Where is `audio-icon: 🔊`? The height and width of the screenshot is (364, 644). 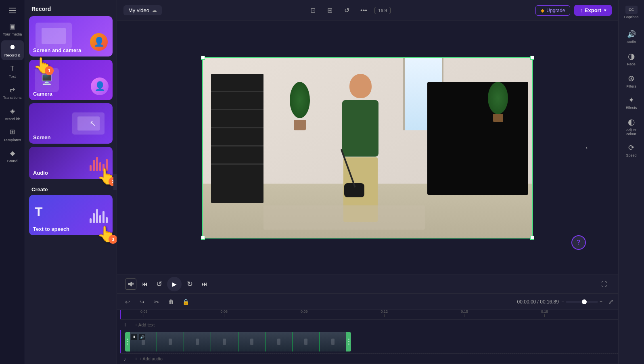
audio-icon: 🔊 is located at coordinates (631, 34).